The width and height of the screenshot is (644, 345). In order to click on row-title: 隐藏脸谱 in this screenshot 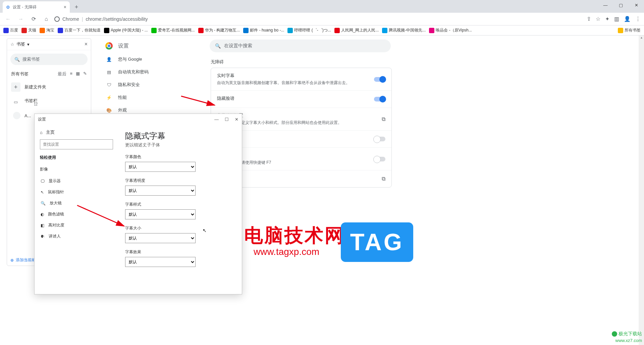, I will do `click(226, 98)`.